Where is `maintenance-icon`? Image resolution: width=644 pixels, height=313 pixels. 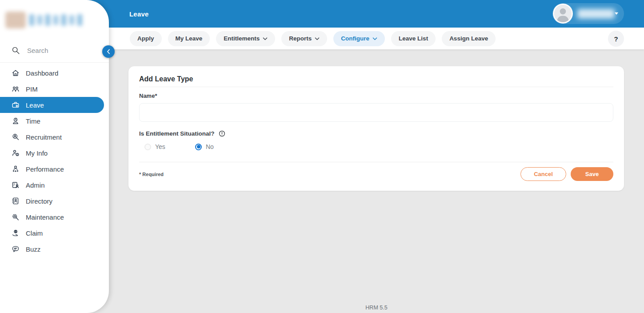 maintenance-icon is located at coordinates (16, 217).